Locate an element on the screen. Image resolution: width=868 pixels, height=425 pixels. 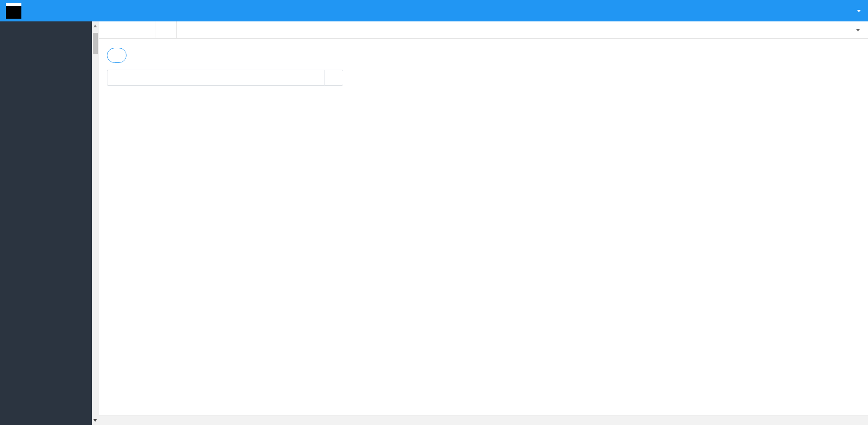
scrollbar-thumb is located at coordinates (96, 43).